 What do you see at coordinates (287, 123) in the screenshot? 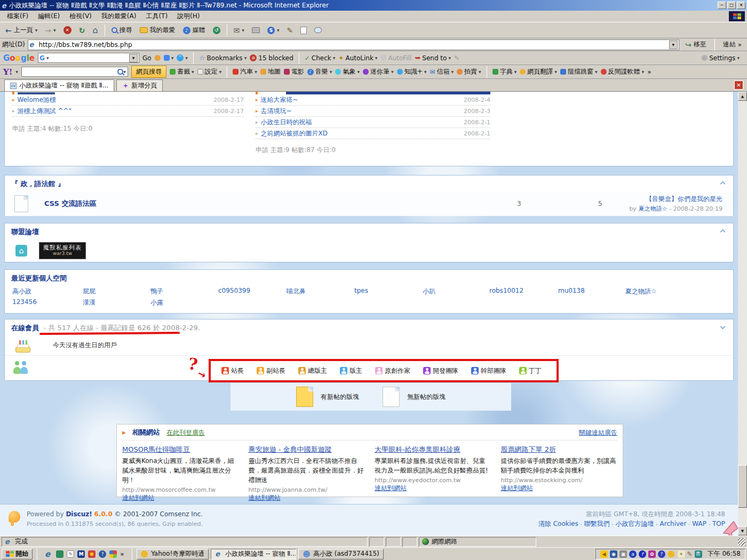
I see `thread-link: 小政生日時的祝福` at bounding box center [287, 123].